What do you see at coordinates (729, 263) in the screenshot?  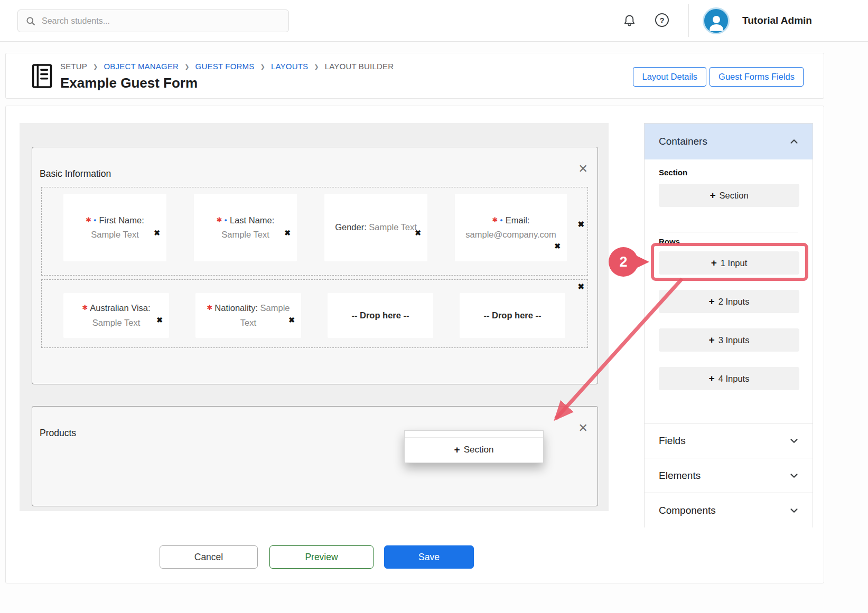 I see `add-1-input-button: + 1 Input` at bounding box center [729, 263].